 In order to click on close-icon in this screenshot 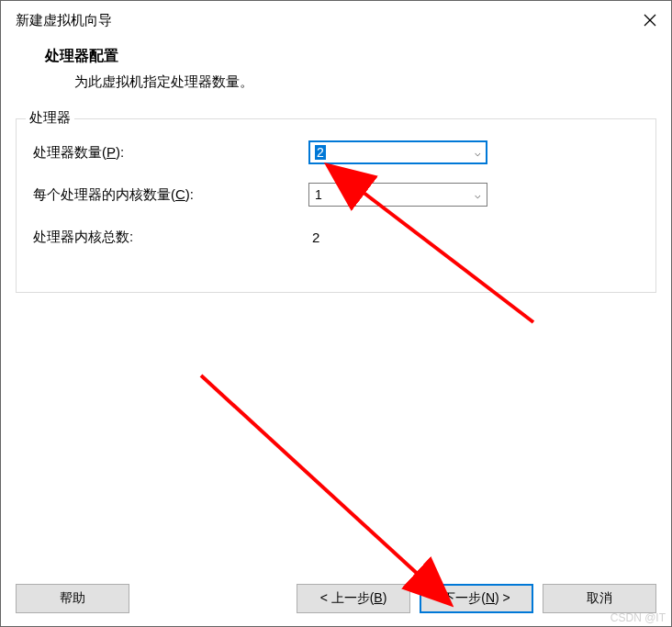, I will do `click(650, 20)`.